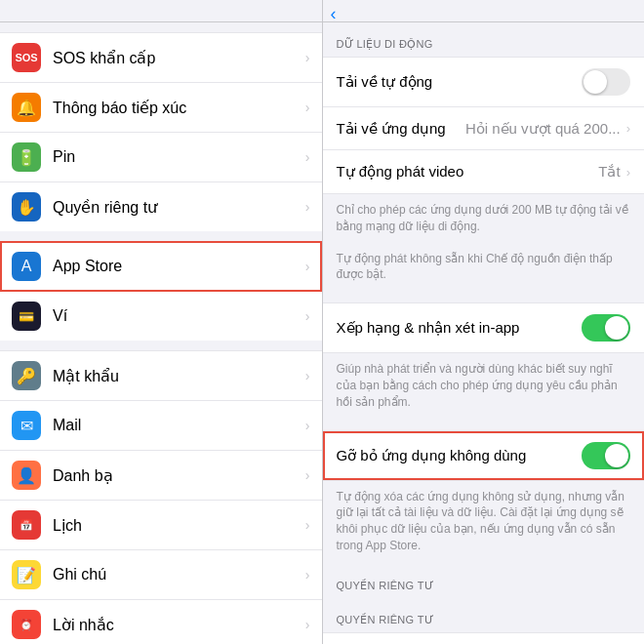  What do you see at coordinates (26, 58) in the screenshot?
I see `sos-icon: SOS` at bounding box center [26, 58].